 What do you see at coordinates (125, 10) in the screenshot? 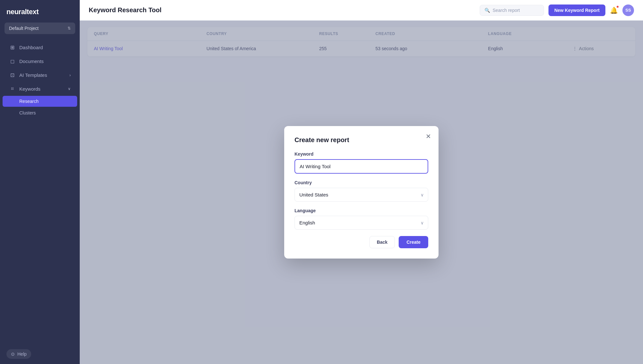
I see `page-title: Keyword Research Tool` at bounding box center [125, 10].